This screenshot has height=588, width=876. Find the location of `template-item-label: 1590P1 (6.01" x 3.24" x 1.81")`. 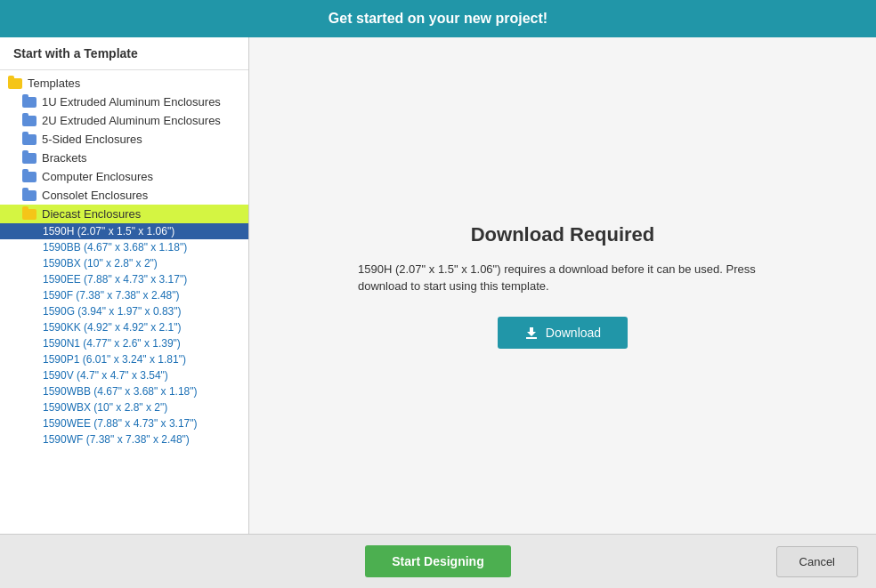

template-item-label: 1590P1 (6.01" x 3.24" x 1.81") is located at coordinates (114, 359).